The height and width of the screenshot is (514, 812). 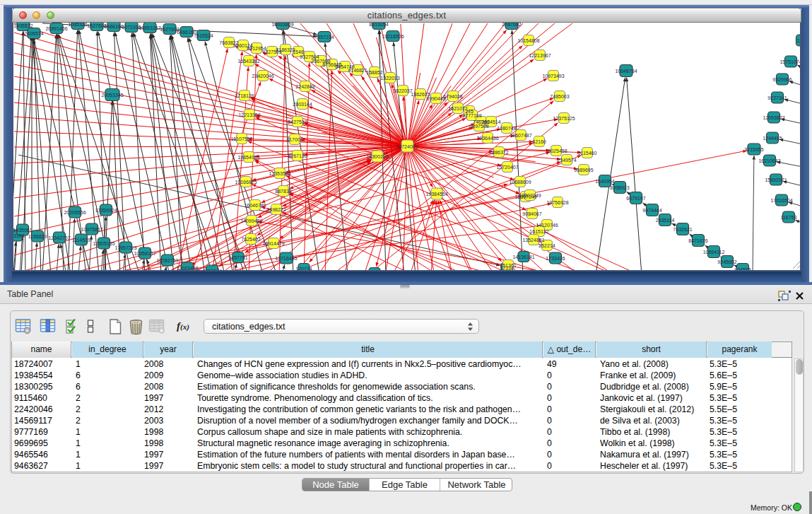 What do you see at coordinates (698, 240) in the screenshot?
I see `svg-text: 8471676` at bounding box center [698, 240].